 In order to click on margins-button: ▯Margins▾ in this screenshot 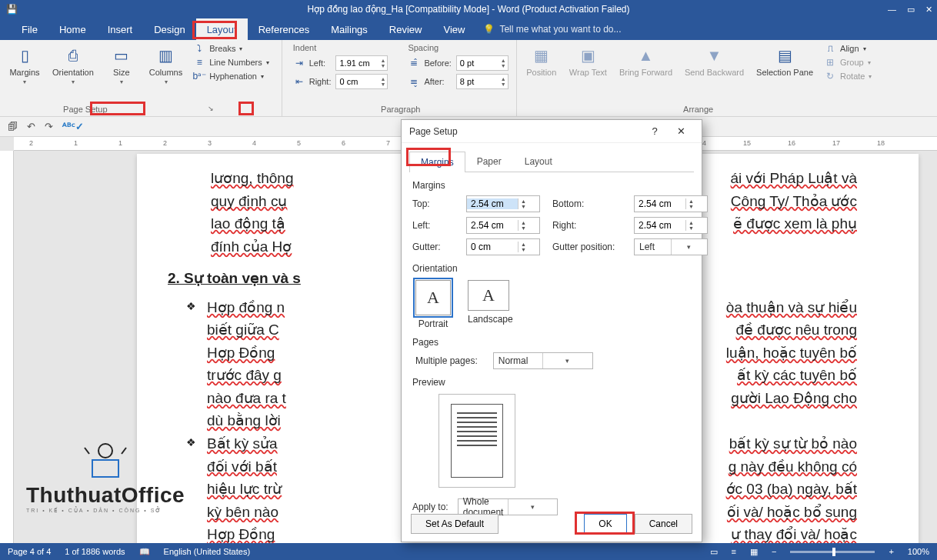, I will do `click(25, 65)`.